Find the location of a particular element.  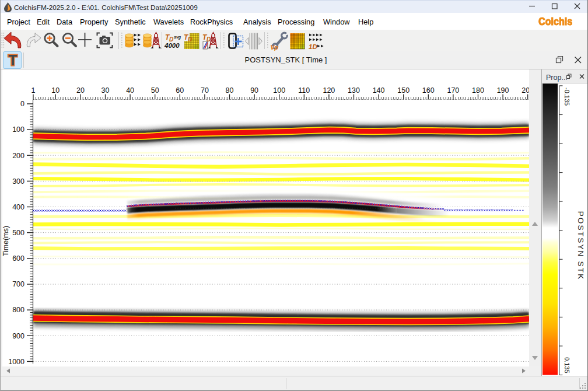

svg-text: 1D is located at coordinates (313, 47).